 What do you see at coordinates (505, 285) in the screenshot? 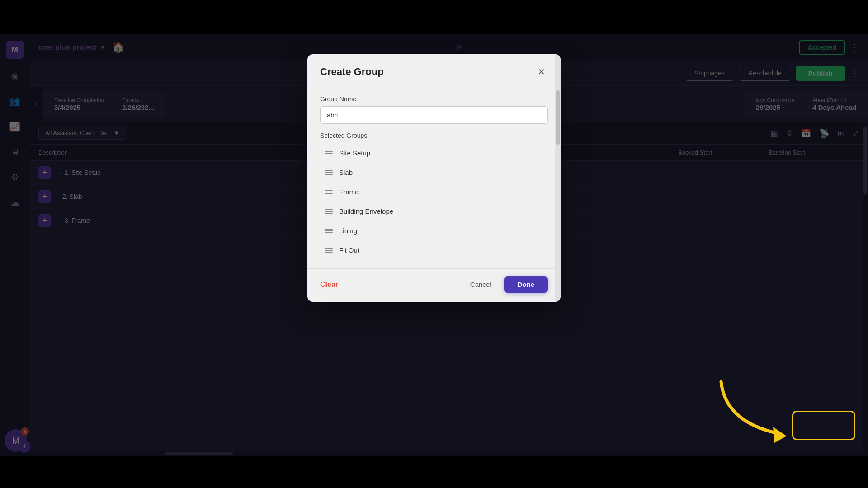
I see `footer-right: Cancel Done` at bounding box center [505, 285].